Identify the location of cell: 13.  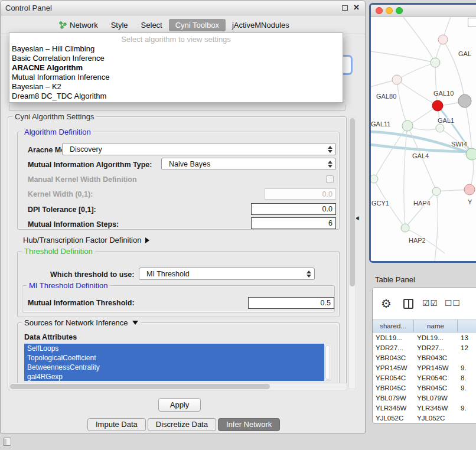
(467, 338).